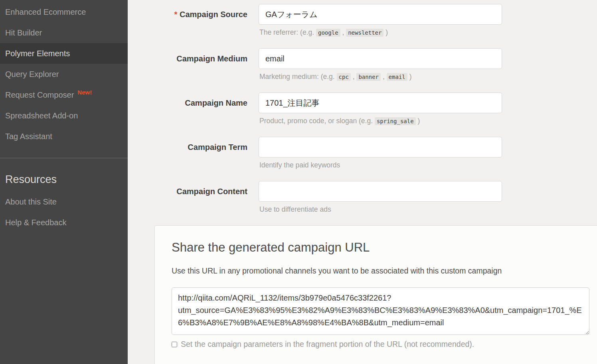 The width and height of the screenshot is (597, 364). What do you see at coordinates (188, 65) in the screenshot?
I see `field-label: Campaign Medium` at bounding box center [188, 65].